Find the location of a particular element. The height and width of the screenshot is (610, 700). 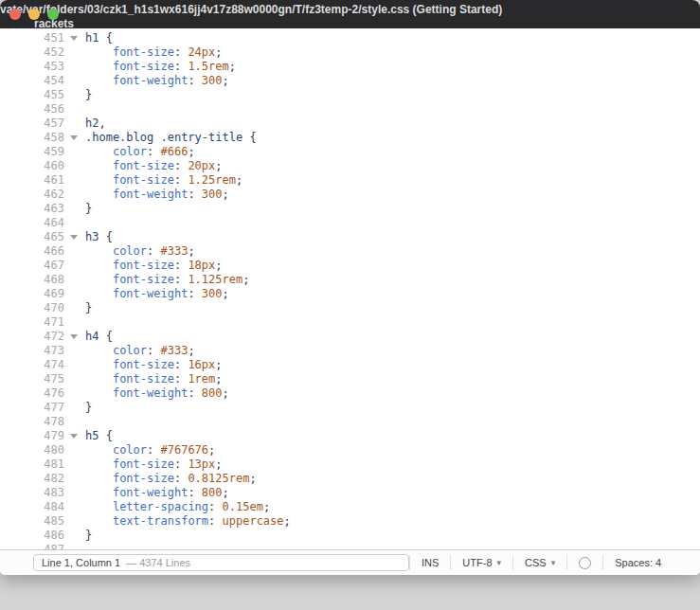

code-line: 485 text-transform: uppercase; is located at coordinates (350, 521).